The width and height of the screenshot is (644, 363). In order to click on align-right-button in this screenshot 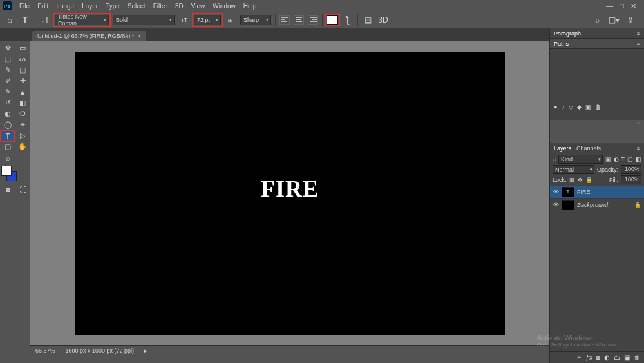, I will do `click(313, 20)`.